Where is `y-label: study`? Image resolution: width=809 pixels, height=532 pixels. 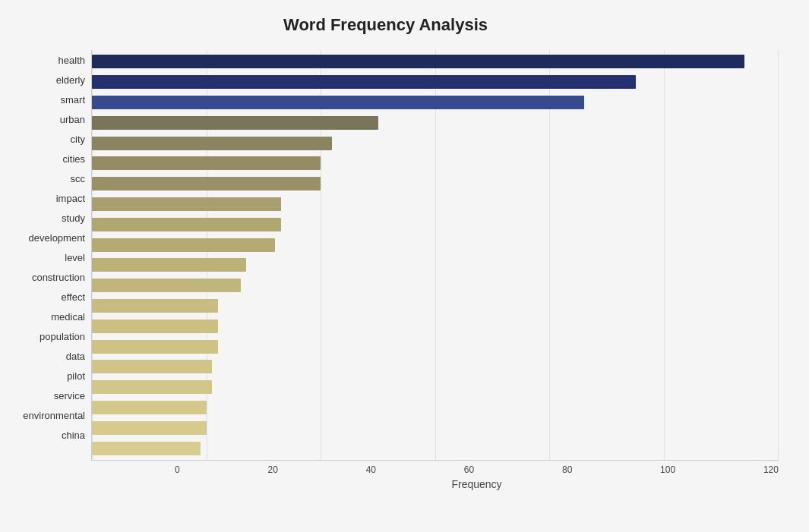
y-label: study is located at coordinates (76, 218).